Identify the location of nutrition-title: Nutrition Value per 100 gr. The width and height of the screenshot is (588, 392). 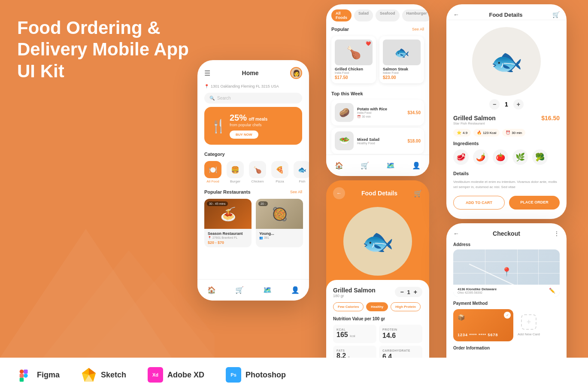
(378, 319).